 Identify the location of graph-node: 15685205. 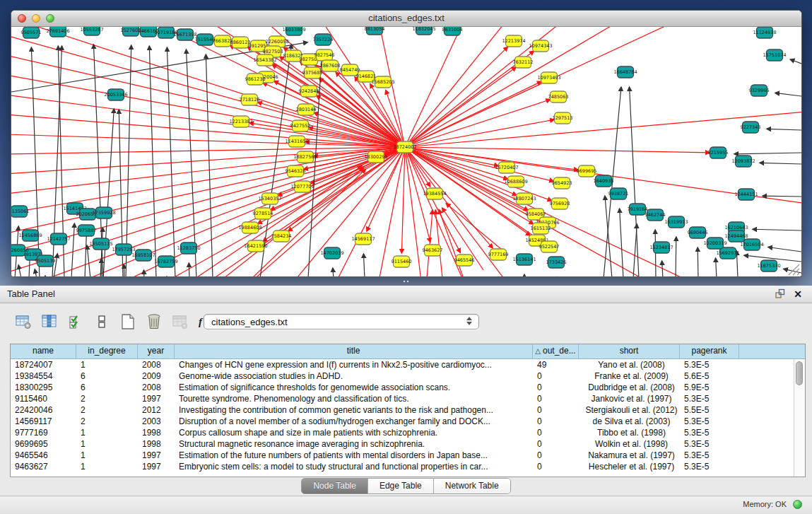
(383, 82).